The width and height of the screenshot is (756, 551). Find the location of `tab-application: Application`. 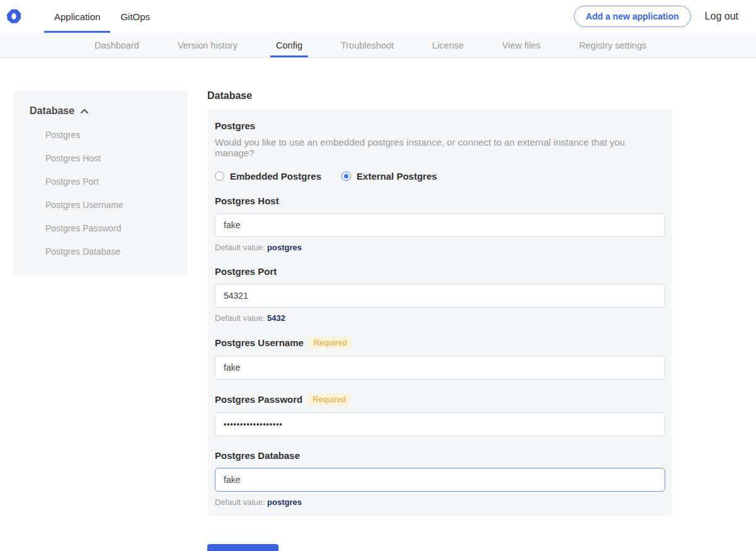

tab-application: Application is located at coordinates (77, 16).